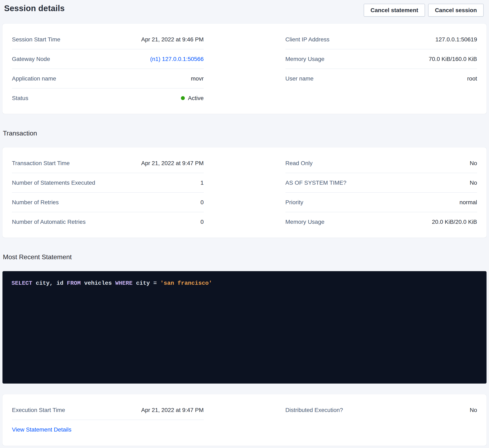 Image resolution: width=489 pixels, height=448 pixels. Describe the element at coordinates (100, 283) in the screenshot. I see `sql-table: vehicles` at that location.